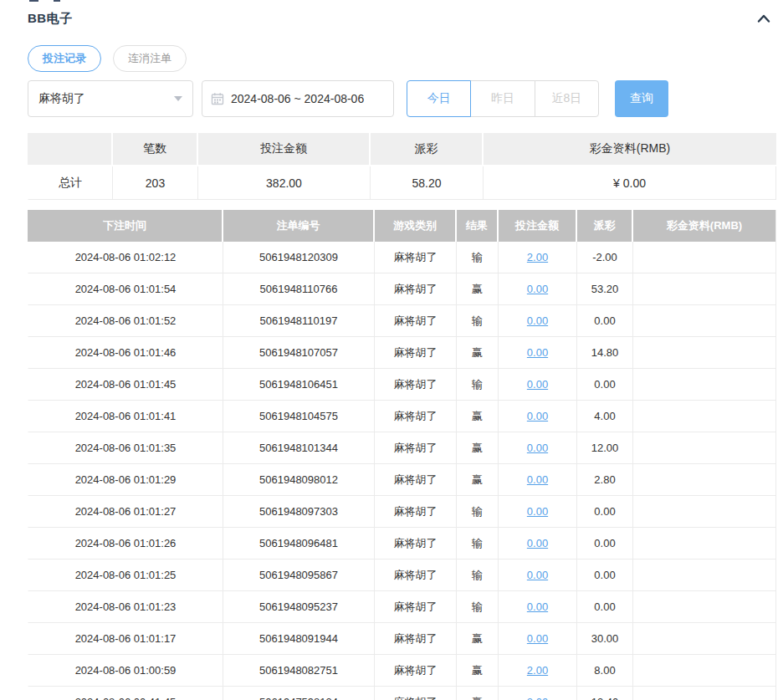 This screenshot has width=783, height=700. Describe the element at coordinates (62, 99) in the screenshot. I see `game-select-value: 麻将胡了` at that location.